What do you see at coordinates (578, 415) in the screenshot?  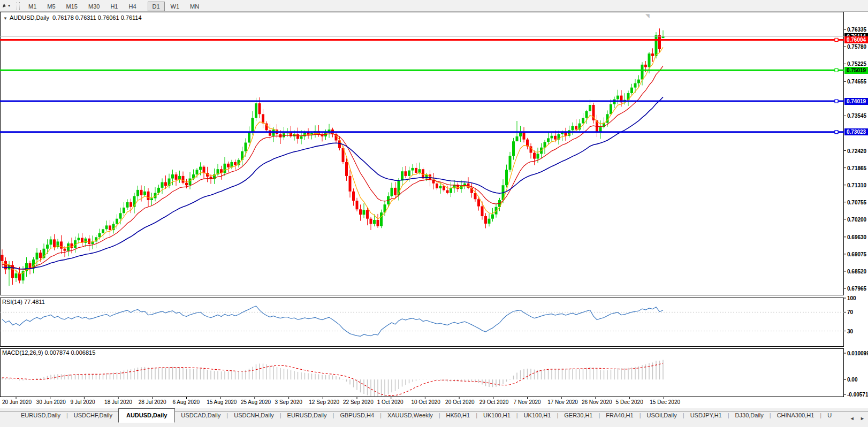 I see `chart-tab-ger30-h1: GER30,H1` at bounding box center [578, 415].